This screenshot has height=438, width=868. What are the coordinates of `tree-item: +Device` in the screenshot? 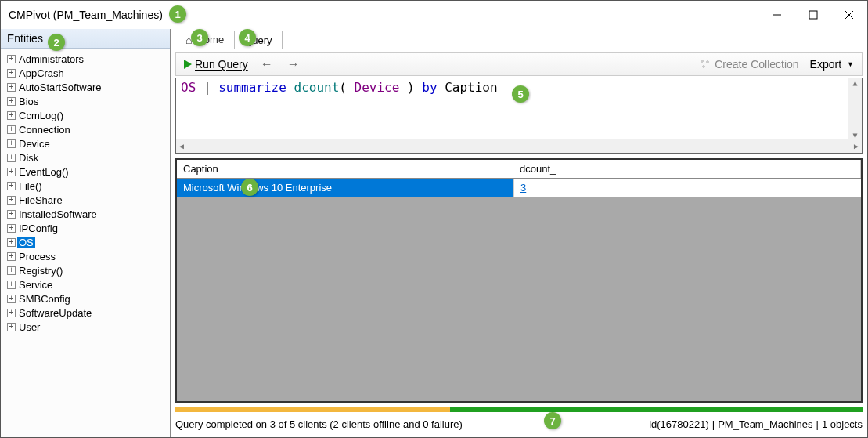 It's located at (87, 143).